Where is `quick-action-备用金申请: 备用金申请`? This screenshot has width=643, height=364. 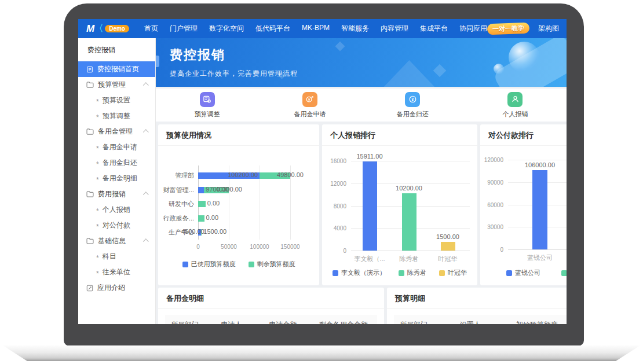 quick-action-备用金申请: 备用金申请 is located at coordinates (309, 105).